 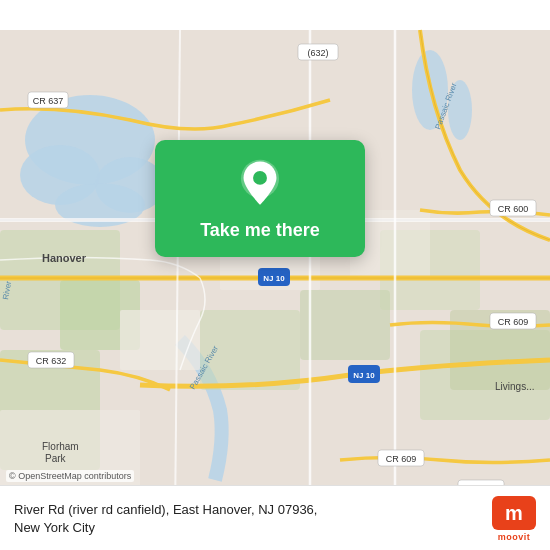 I want to click on action-card: Take me there, so click(x=260, y=198).